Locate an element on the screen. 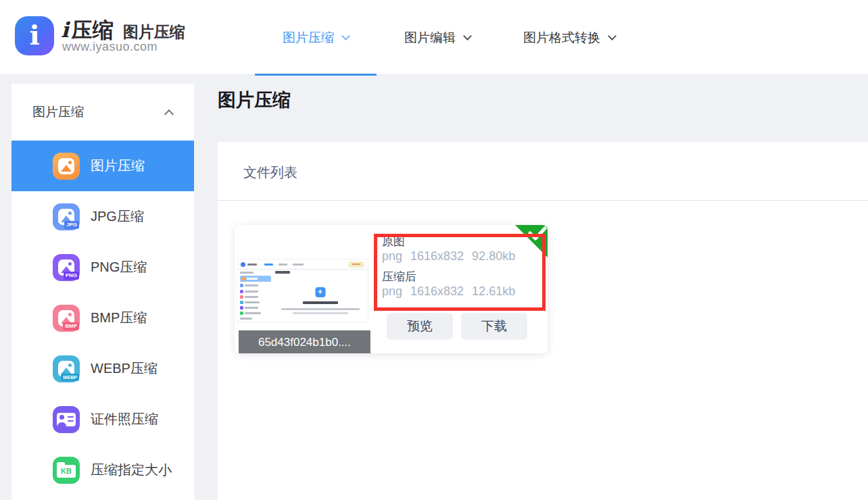 This screenshot has height=500, width=868. photo-icon: JPG is located at coordinates (66, 217).